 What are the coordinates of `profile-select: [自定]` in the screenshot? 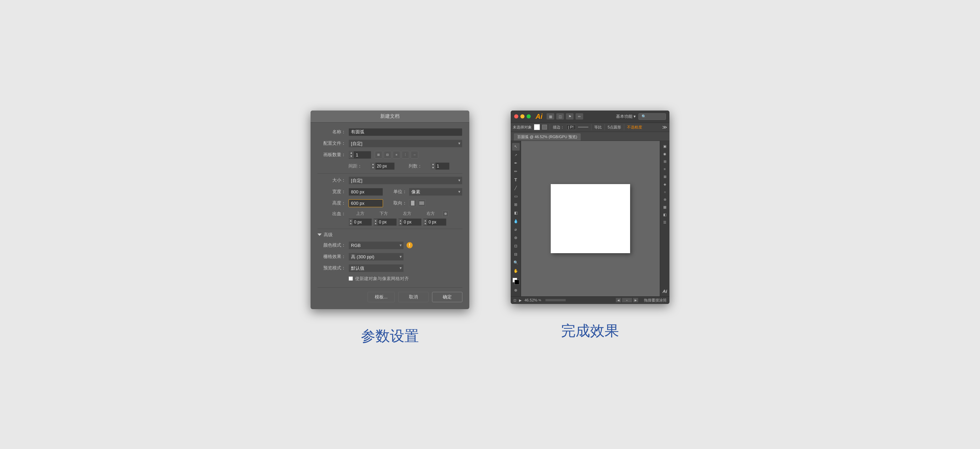 It's located at (406, 143).